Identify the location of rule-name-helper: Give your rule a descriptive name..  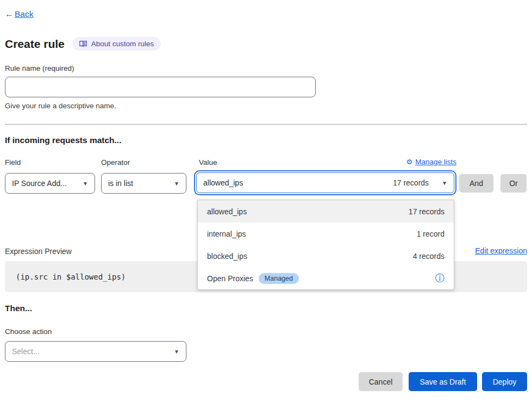
(61, 106).